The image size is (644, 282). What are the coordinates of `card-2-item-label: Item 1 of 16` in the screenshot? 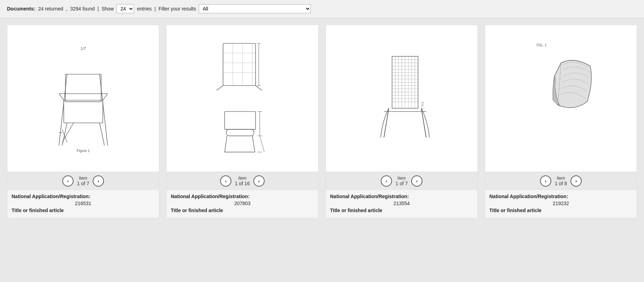 It's located at (242, 181).